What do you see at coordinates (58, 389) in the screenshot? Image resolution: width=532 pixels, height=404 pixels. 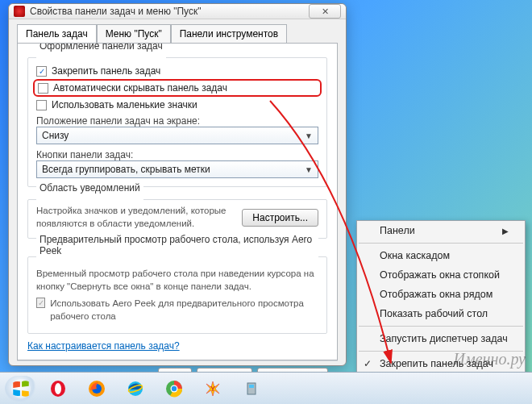 I see `taskbar-opera` at bounding box center [58, 389].